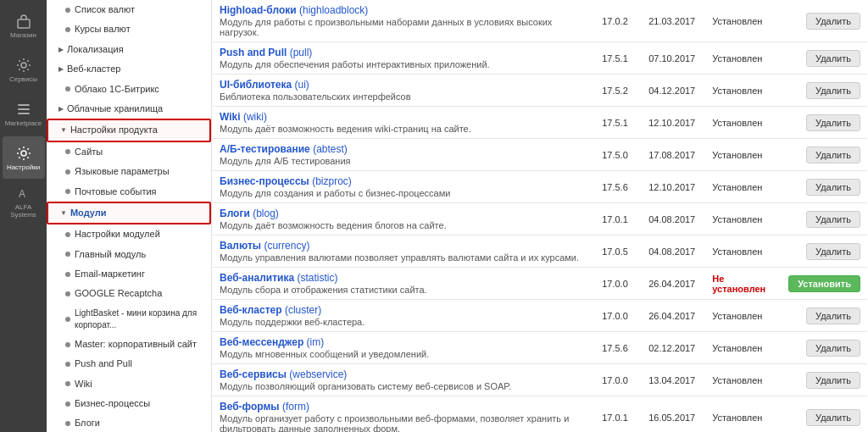 The height and width of the screenshot is (432, 868). Describe the element at coordinates (673, 155) in the screenshot. I see `module-date: 17.08.2017` at that location.